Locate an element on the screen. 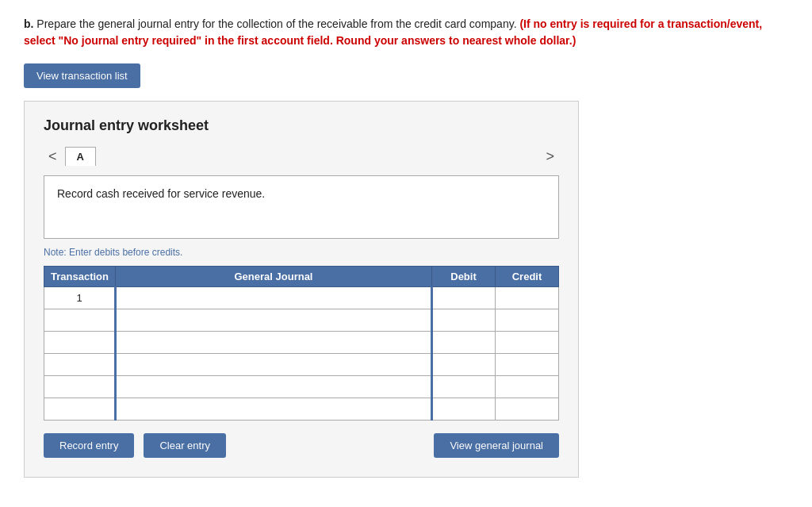 This screenshot has height=507, width=812. view-general-journal-button: View general journal is located at coordinates (496, 446).